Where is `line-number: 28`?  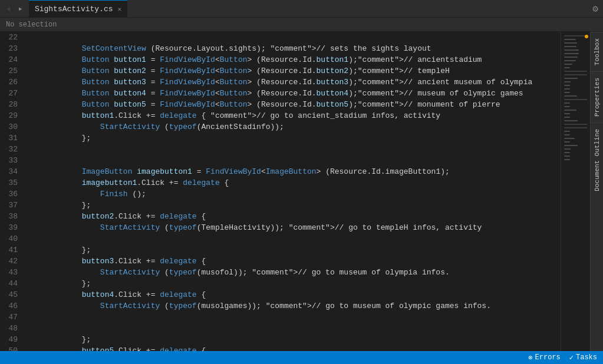
line-number: 28 is located at coordinates (13, 105).